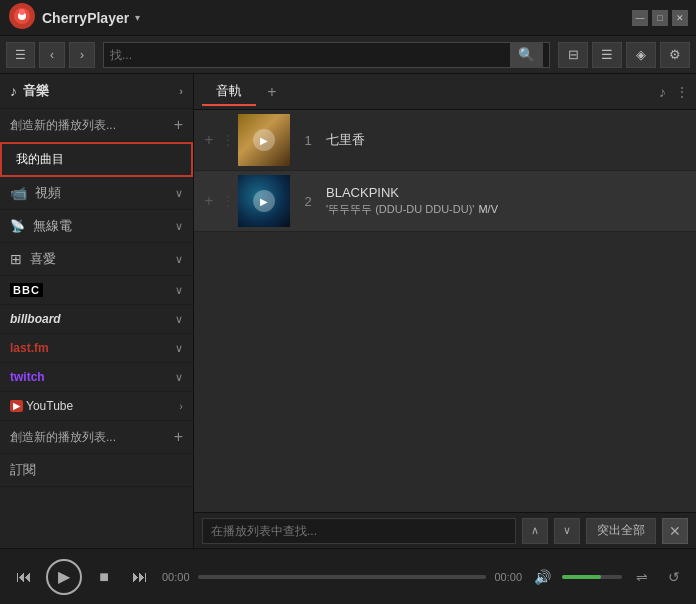 Image resolution: width=696 pixels, height=604 pixels. I want to click on create-playlist-2-button: 創造新的播放列表... +, so click(96, 438).